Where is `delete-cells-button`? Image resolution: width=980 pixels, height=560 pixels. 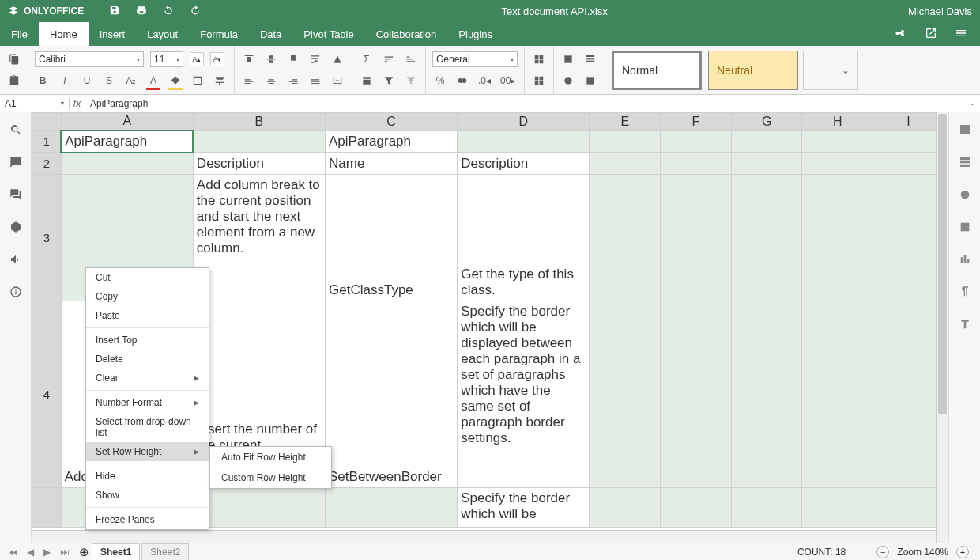
delete-cells-button is located at coordinates (539, 81).